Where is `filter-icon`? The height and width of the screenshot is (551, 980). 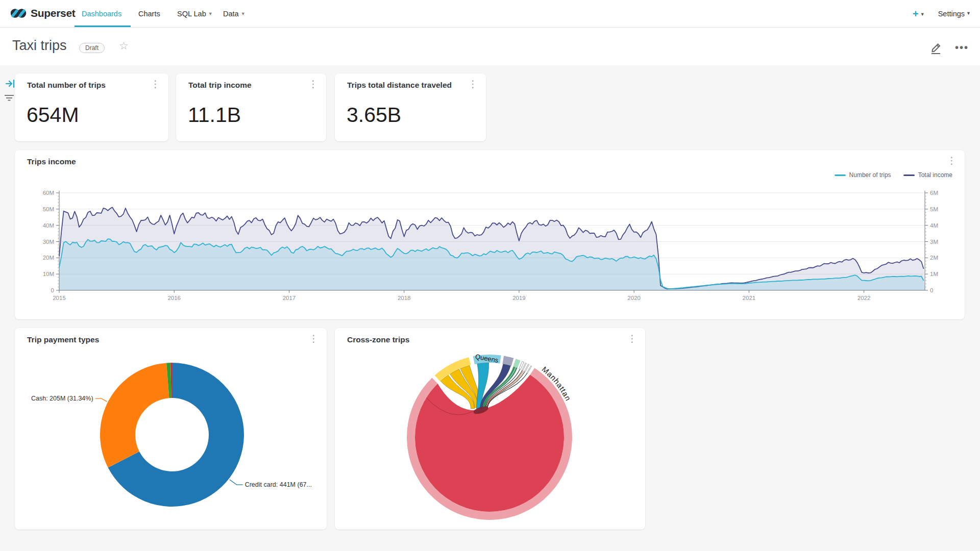 filter-icon is located at coordinates (9, 98).